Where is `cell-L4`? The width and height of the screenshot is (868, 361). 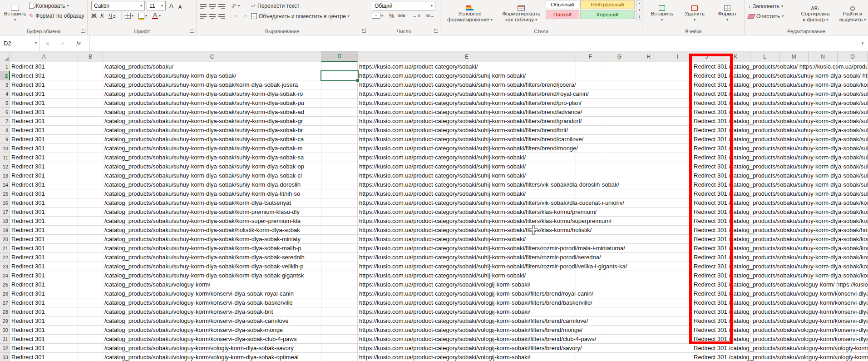 cell-L4 is located at coordinates (765, 94).